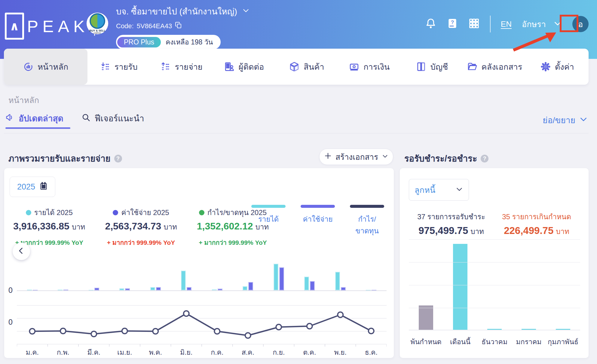 The width and height of the screenshot is (597, 364). What do you see at coordinates (474, 24) in the screenshot?
I see `apps-grid-icon` at bounding box center [474, 24].